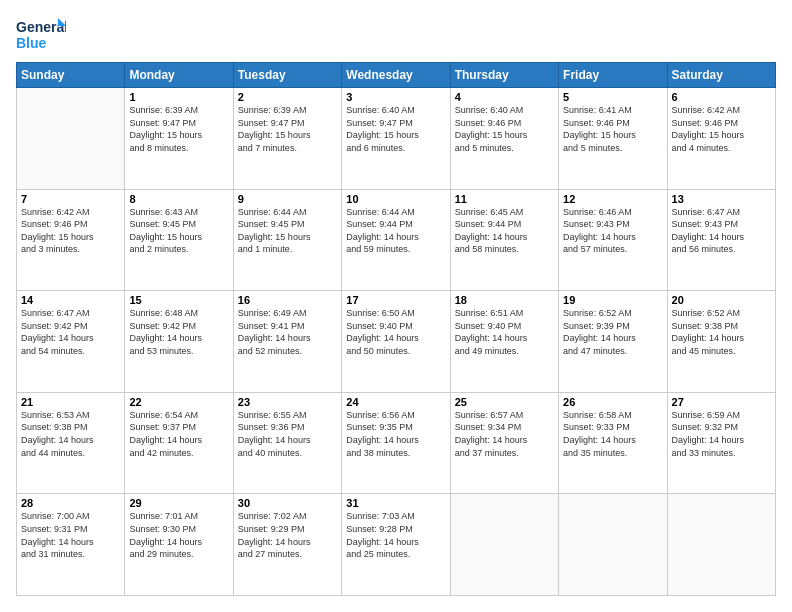 The height and width of the screenshot is (612, 792). I want to click on day-info: Sunrise: 7:00 AM Sunset: 9:31 PM Dayligh…, so click(70, 535).